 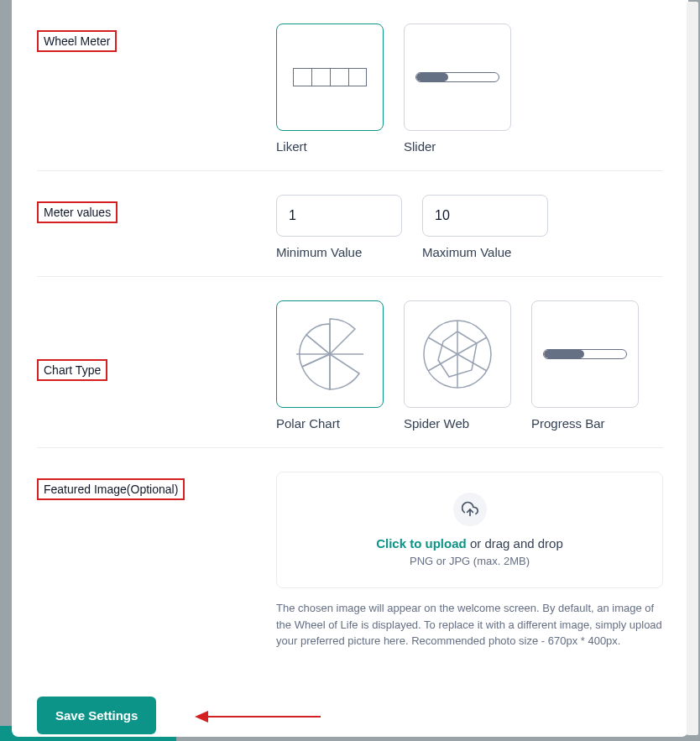 I want to click on option-card-progress, so click(x=585, y=354).